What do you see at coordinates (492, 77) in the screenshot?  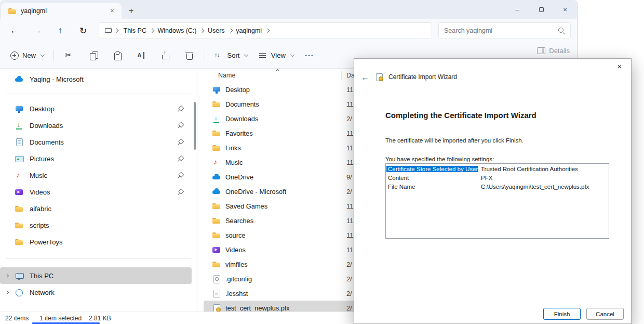 I see `wizard-header: ← Certificate Import Wizard` at bounding box center [492, 77].